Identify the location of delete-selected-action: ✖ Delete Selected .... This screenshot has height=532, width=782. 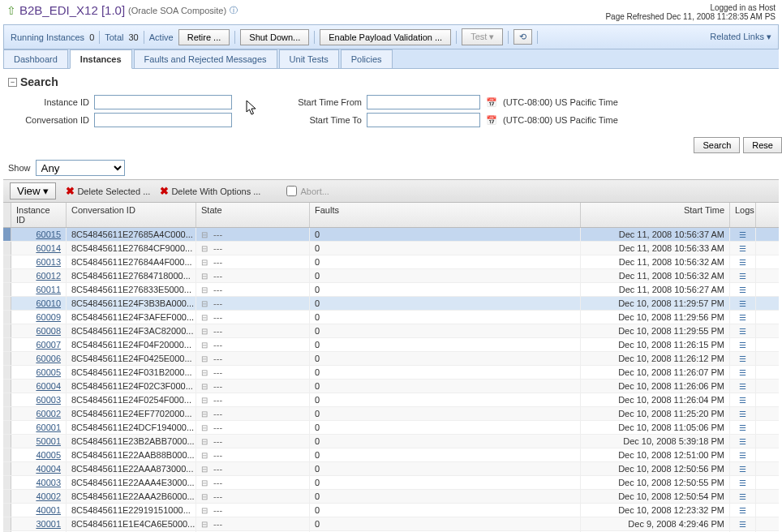
(108, 191).